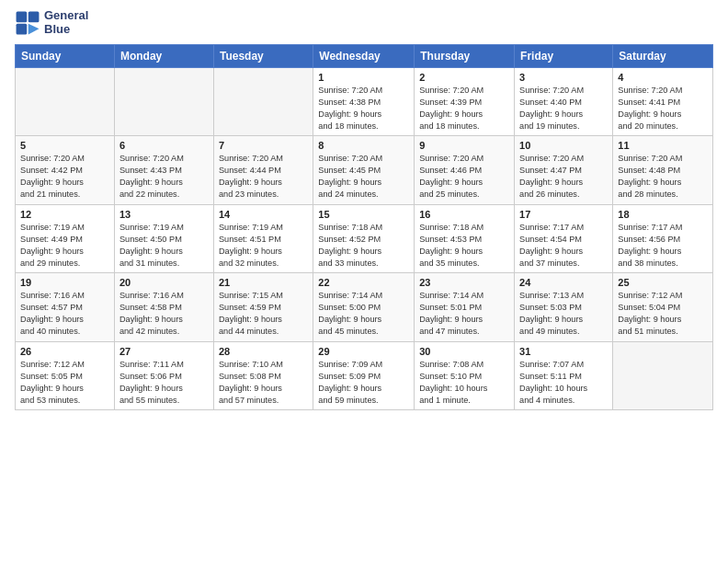 This screenshot has width=728, height=563. I want to click on logo-icon, so click(28, 23).